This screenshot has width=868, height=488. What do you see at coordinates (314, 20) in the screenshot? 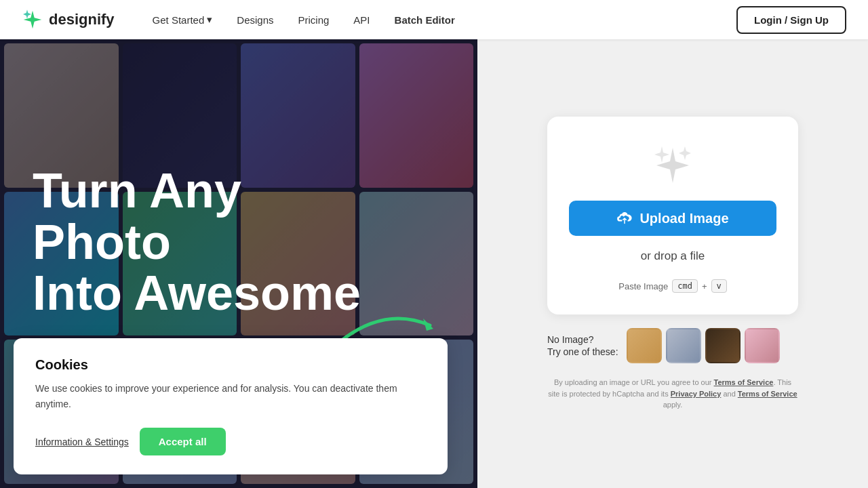
I see `nav-pricing: Pricing` at bounding box center [314, 20].